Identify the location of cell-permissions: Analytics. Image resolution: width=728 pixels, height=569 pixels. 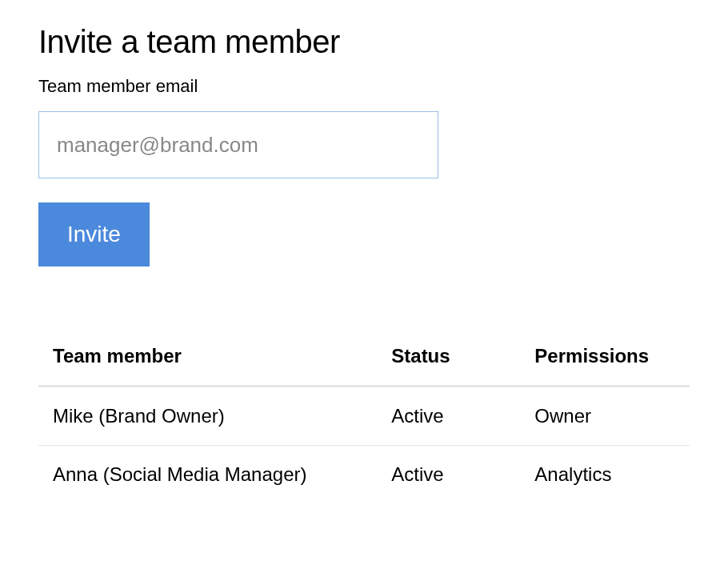
(605, 475).